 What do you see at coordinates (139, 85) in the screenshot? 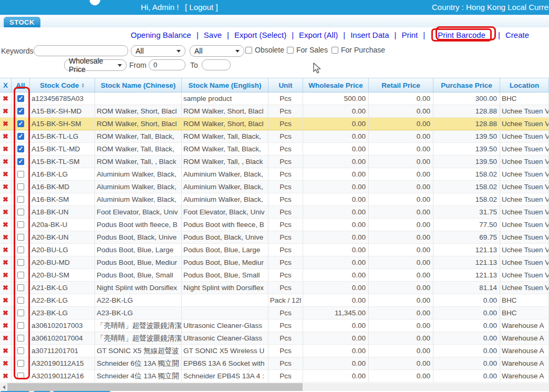
I see `col-header-stock-name-chinese-: Stock Name (Chinese)` at bounding box center [139, 85].